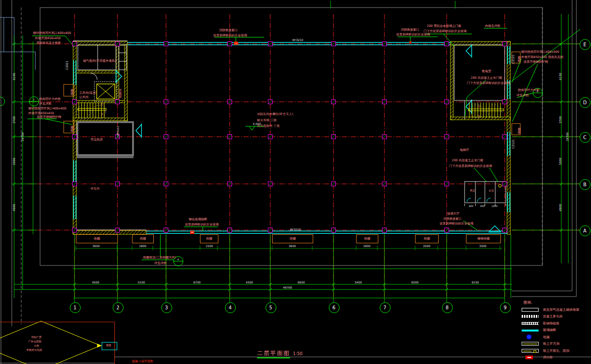 This screenshot has width=591, height=364. I want to click on dim-canopy: 2000, so click(426, 246).